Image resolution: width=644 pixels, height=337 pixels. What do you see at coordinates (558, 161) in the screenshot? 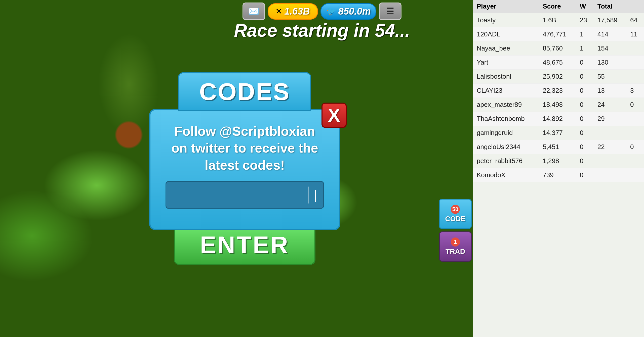
I see `table-row: peter_rabbit576 1,298 0` at bounding box center [558, 161].